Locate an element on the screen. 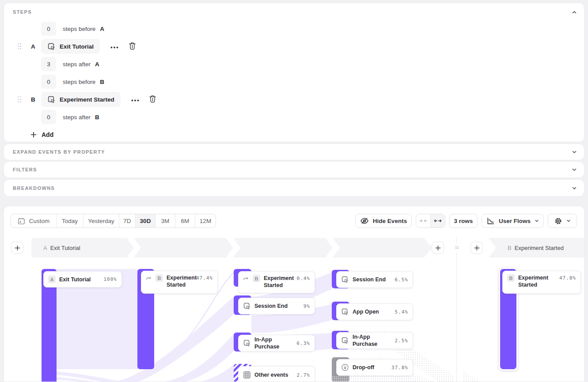 The image size is (588, 382). step-a-more-button is located at coordinates (114, 46).